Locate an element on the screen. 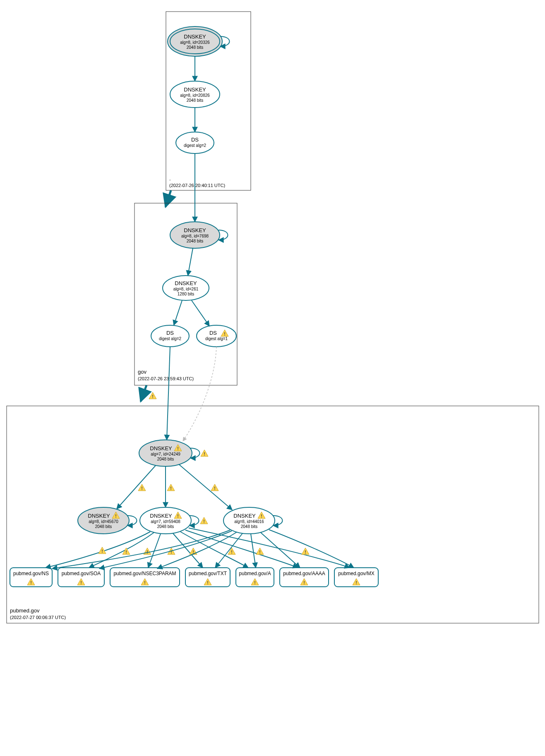 This screenshot has width=545, height=756. edge-pubksk-key3 is located at coordinates (205, 487).